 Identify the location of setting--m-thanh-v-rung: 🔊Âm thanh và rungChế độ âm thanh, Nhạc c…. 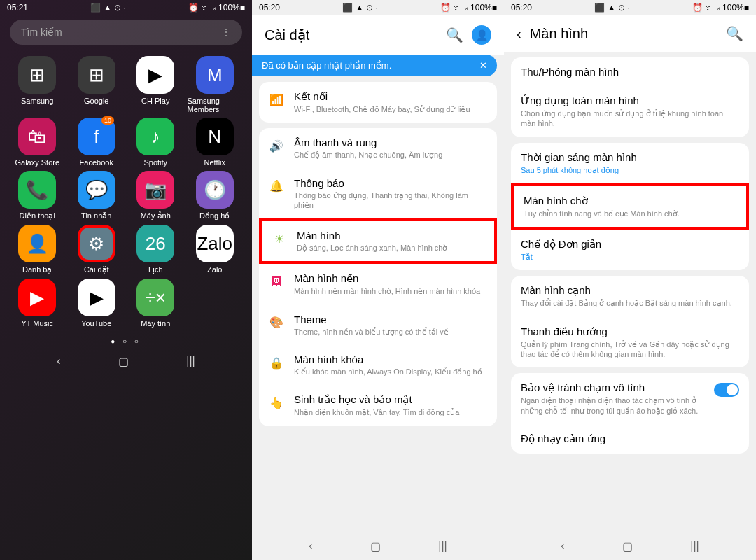
(378, 148).